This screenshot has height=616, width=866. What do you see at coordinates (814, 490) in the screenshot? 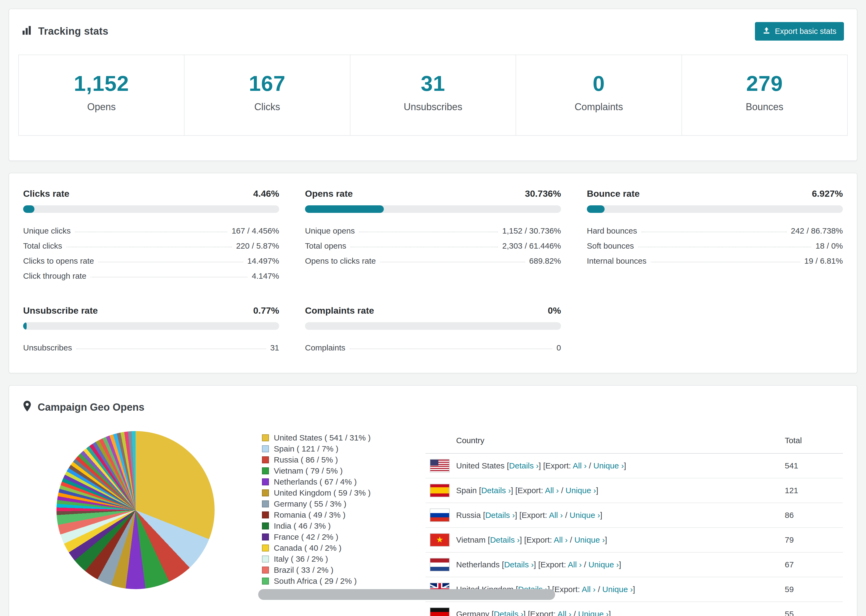
I see `total-cell: 121` at bounding box center [814, 490].